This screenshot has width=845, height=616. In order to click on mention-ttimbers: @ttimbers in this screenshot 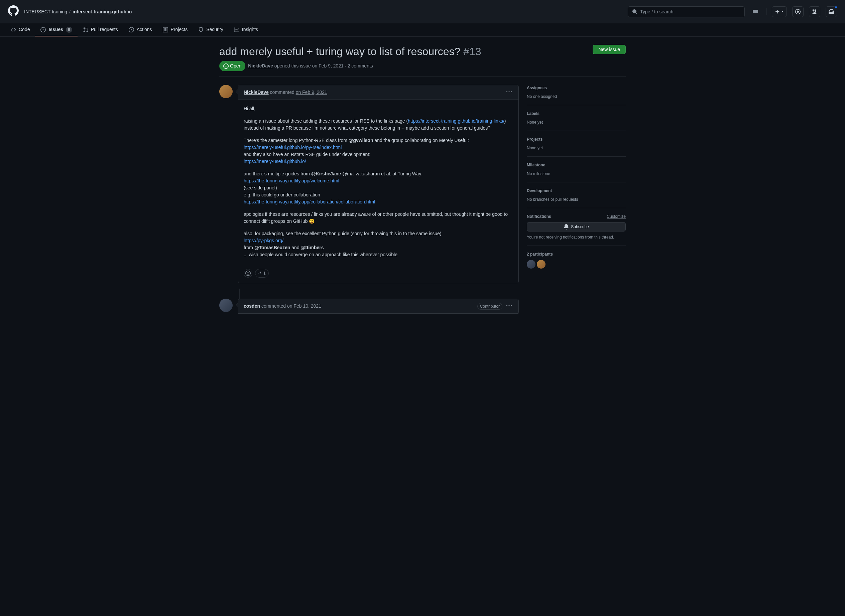, I will do `click(312, 248)`.